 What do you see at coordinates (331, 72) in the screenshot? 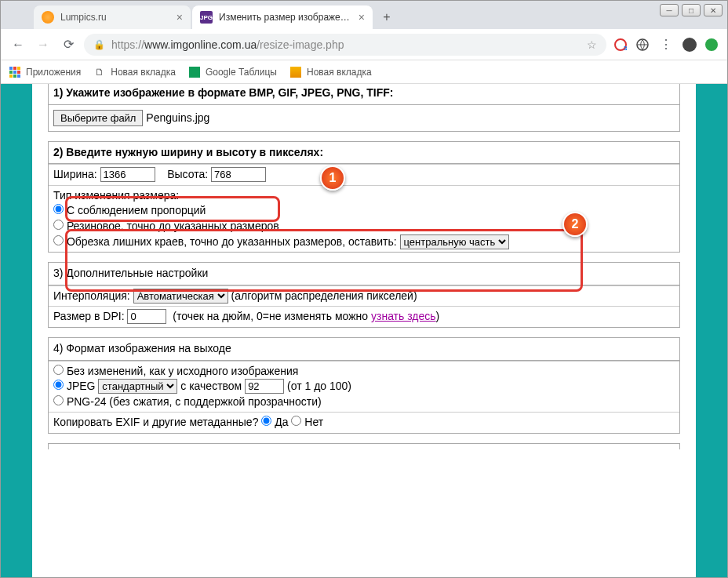
I see `bookmark-new-tab-2: Новая вкладка` at bounding box center [331, 72].